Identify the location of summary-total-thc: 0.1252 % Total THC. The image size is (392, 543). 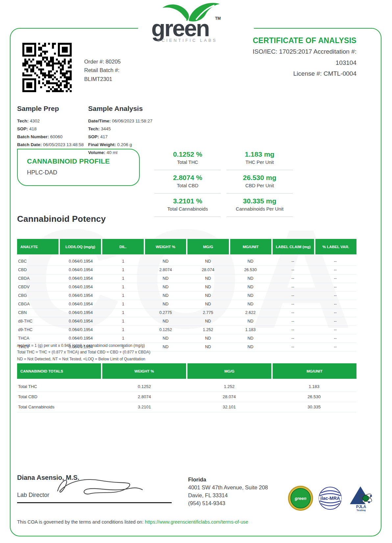
(187, 159).